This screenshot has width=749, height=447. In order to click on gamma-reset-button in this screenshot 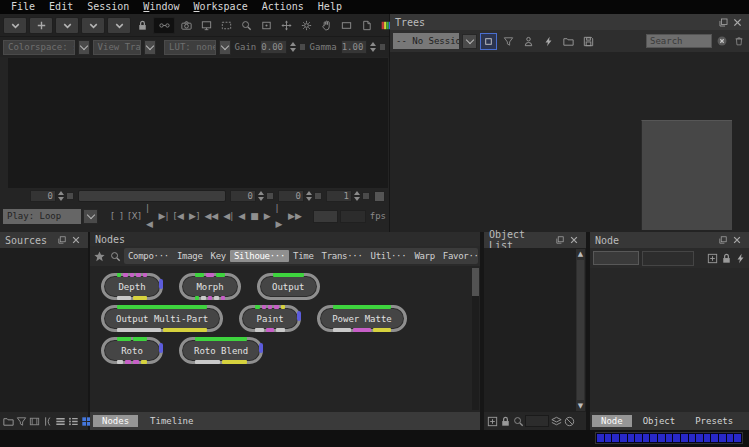, I will do `click(382, 47)`.